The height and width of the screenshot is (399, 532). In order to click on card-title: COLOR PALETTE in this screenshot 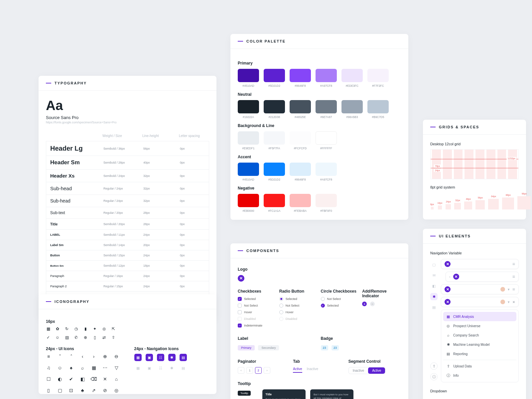, I will do `click(266, 41)`.